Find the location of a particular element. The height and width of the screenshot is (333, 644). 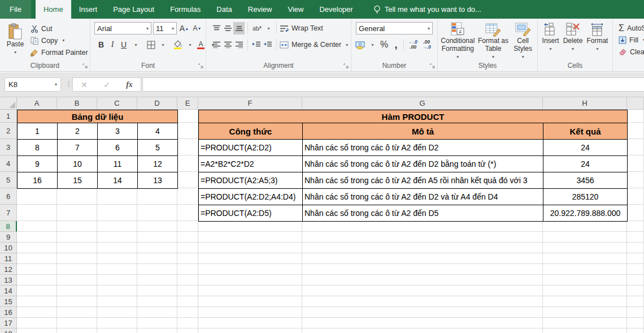

tab-data: Data is located at coordinates (224, 9).